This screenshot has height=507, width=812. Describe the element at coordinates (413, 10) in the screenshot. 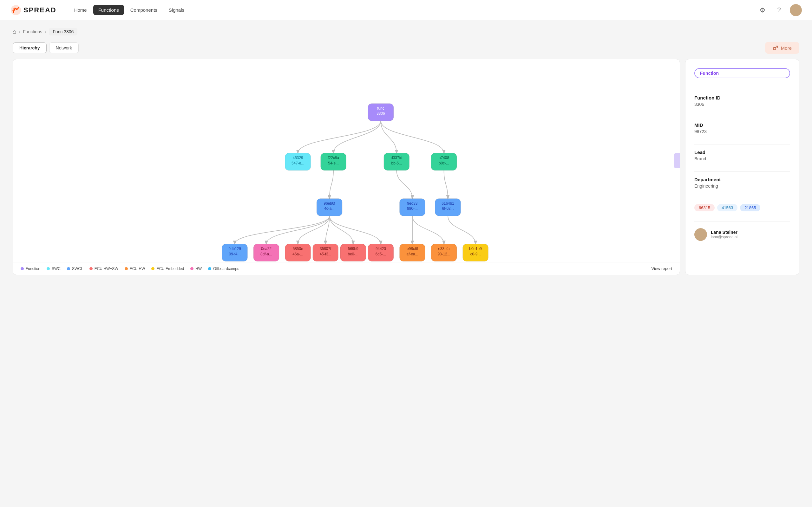

I see `nav-links: Home Functions Components Signals` at that location.